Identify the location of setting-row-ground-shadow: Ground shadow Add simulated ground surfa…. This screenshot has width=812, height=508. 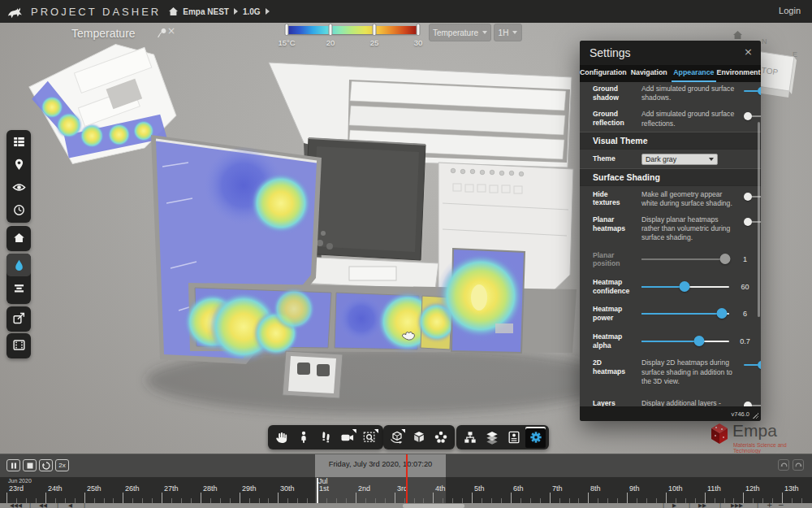
(671, 94).